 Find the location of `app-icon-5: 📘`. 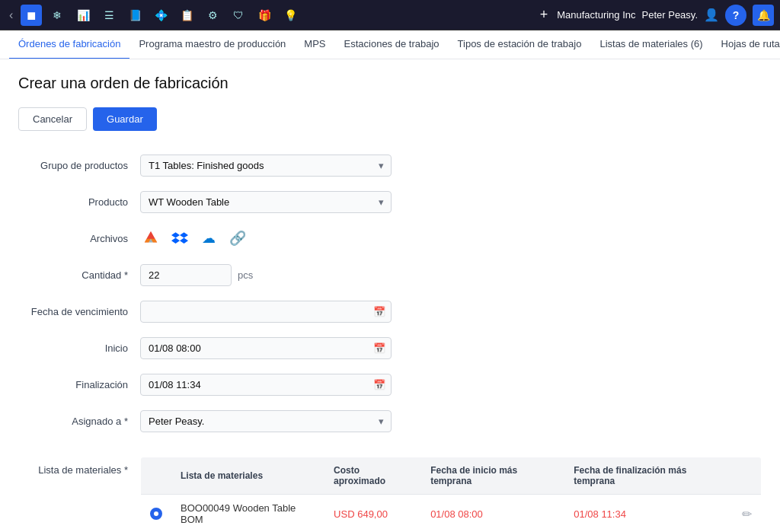

app-icon-5: 📘 is located at coordinates (135, 15).